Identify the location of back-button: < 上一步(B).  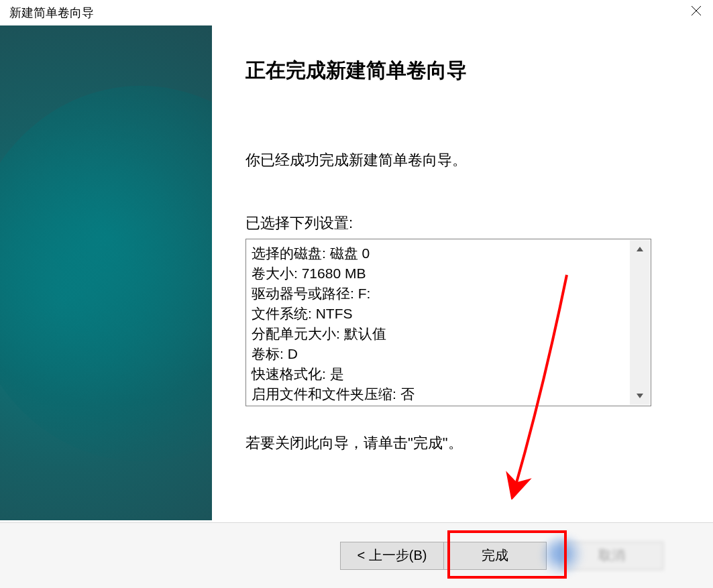
(392, 556).